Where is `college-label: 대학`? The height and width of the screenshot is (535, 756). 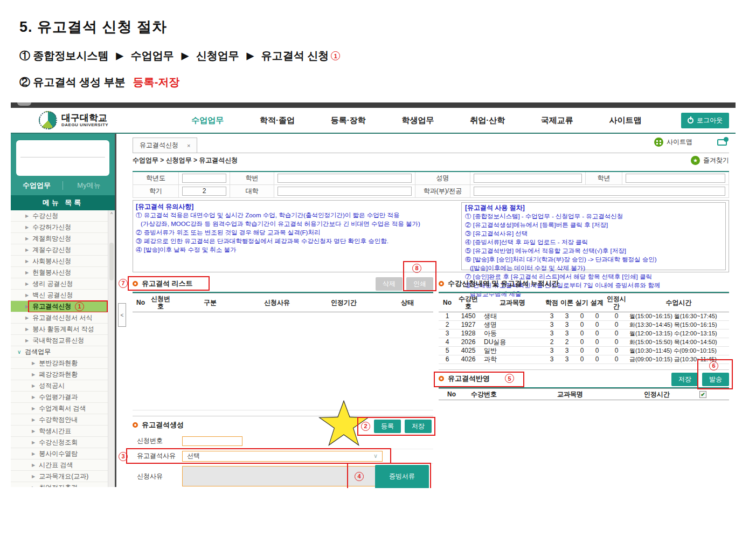
college-label: 대학 is located at coordinates (252, 191).